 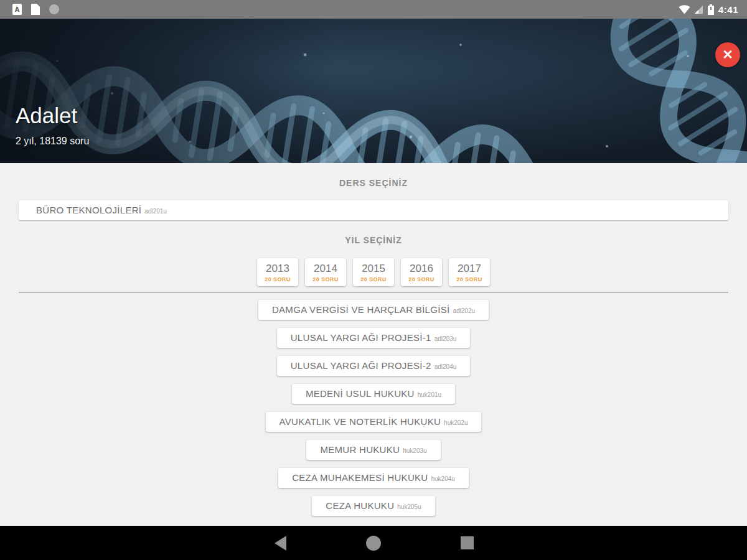 I want to click on course-code: huk202u, so click(x=456, y=423).